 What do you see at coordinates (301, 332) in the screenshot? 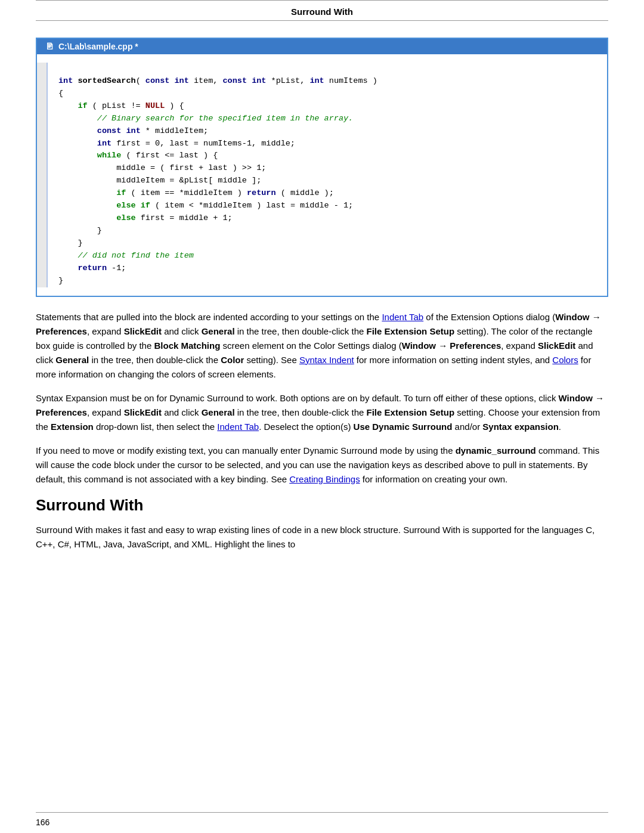
I see `p1-mid4: in the tree, then double-click the` at bounding box center [301, 332].